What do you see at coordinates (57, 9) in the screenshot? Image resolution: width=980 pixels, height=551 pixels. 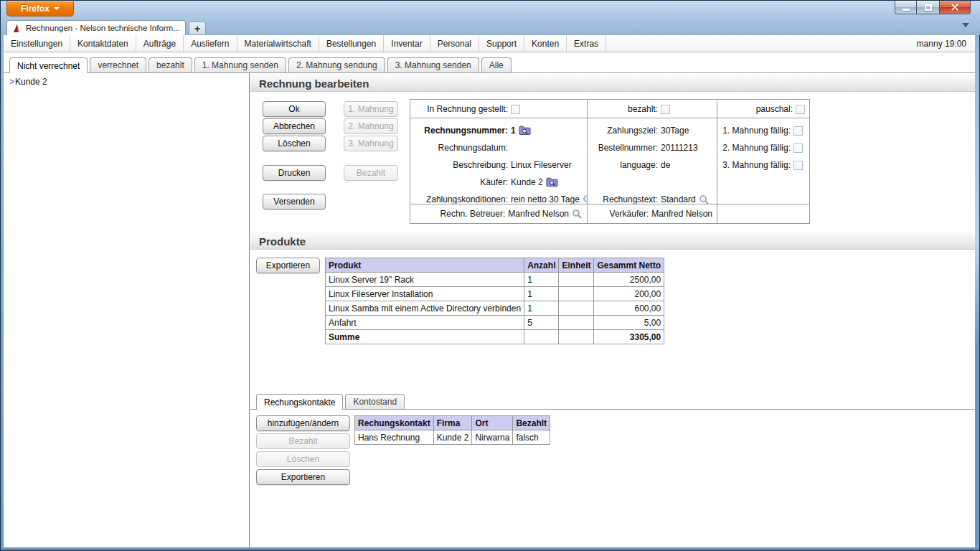 I see `chevron-down-icon` at bounding box center [57, 9].